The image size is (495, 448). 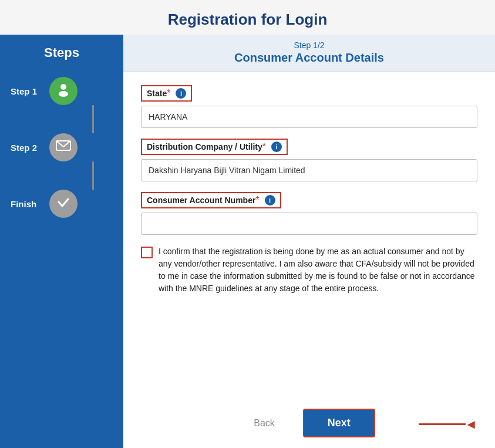 What do you see at coordinates (204, 147) in the screenshot?
I see `distribution-label: Distribution Company / Utility` at bounding box center [204, 147].